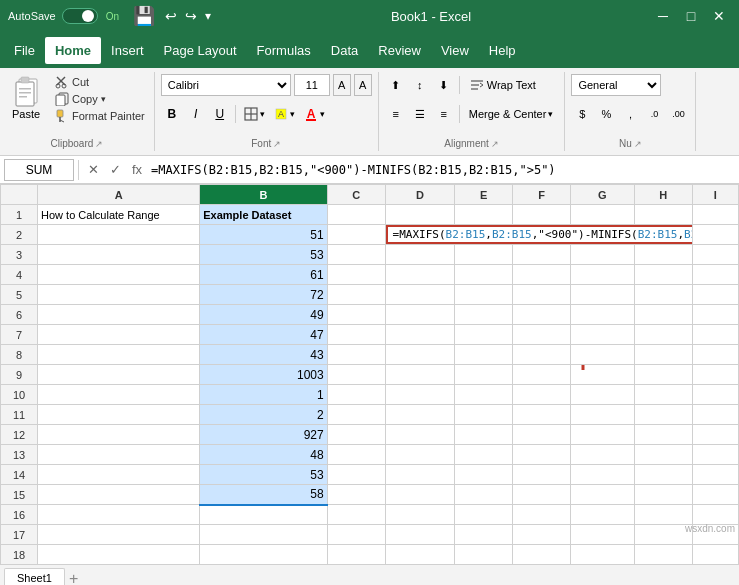  What do you see at coordinates (715, 355) in the screenshot?
I see `cell-i8` at bounding box center [715, 355].